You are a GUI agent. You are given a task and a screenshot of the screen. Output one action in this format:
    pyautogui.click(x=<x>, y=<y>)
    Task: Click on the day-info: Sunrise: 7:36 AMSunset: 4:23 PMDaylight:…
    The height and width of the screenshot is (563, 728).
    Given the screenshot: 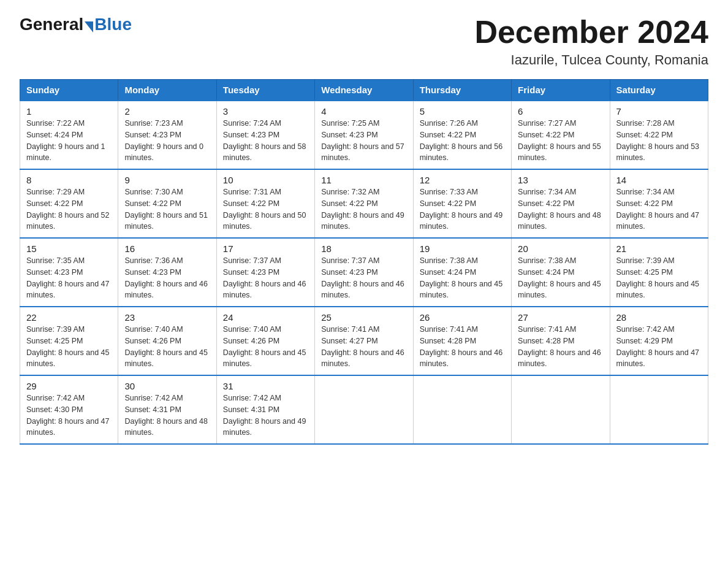 What is the action you would take?
    pyautogui.click(x=167, y=278)
    